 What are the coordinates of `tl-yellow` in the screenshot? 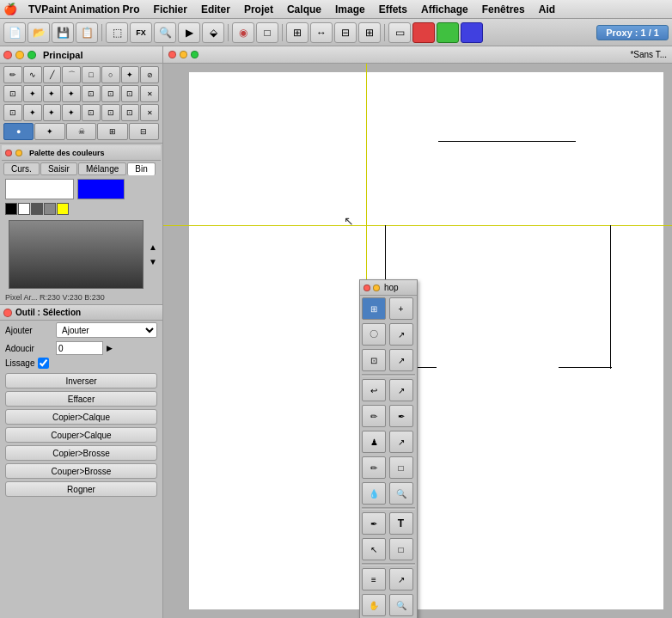 It's located at (20, 55).